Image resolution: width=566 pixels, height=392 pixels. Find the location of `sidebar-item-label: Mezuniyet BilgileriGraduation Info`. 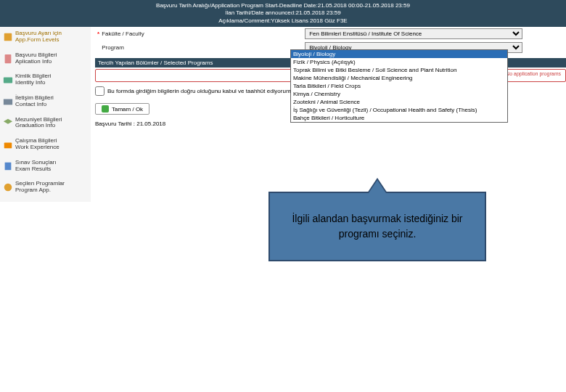

sidebar-item-label: Mezuniyet BilgileriGraduation Info is located at coordinates (38, 123).